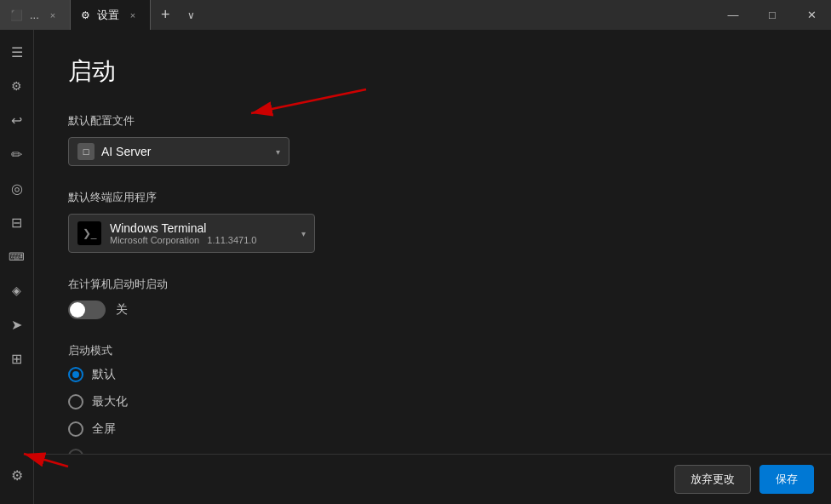 Image resolution: width=831 pixels, height=504 pixels. I want to click on terminal-info: Windows Terminal Microsoft Corporation 1…, so click(201, 233).